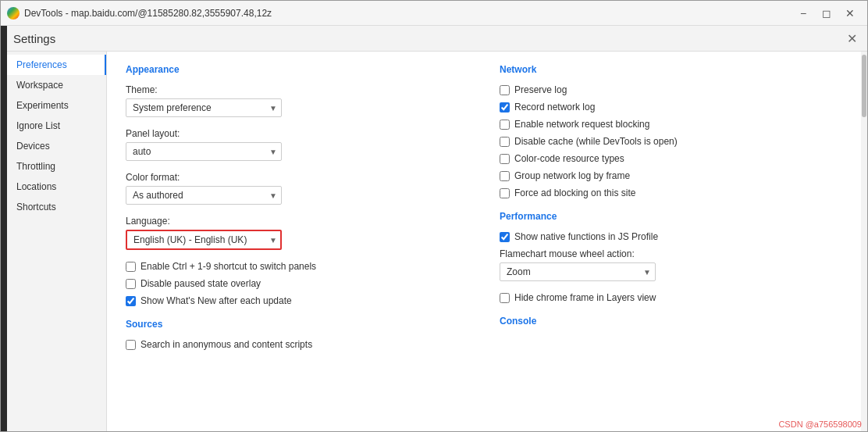 The height and width of the screenshot is (432, 868). Describe the element at coordinates (585, 298) in the screenshot. I see `hide-chrome-frame-label: Hide chrome frame in Layers view` at that location.